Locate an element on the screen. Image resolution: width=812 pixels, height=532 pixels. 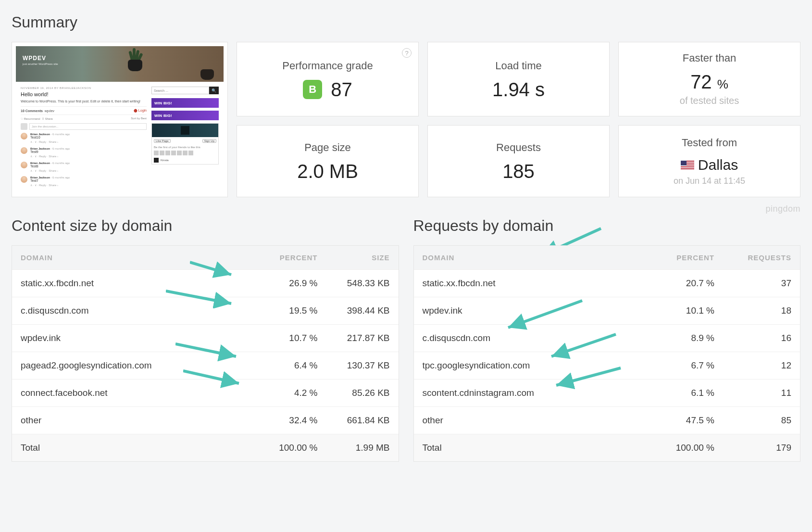
table-total-row: Total100.00 %1.99 MB is located at coordinates (205, 447).